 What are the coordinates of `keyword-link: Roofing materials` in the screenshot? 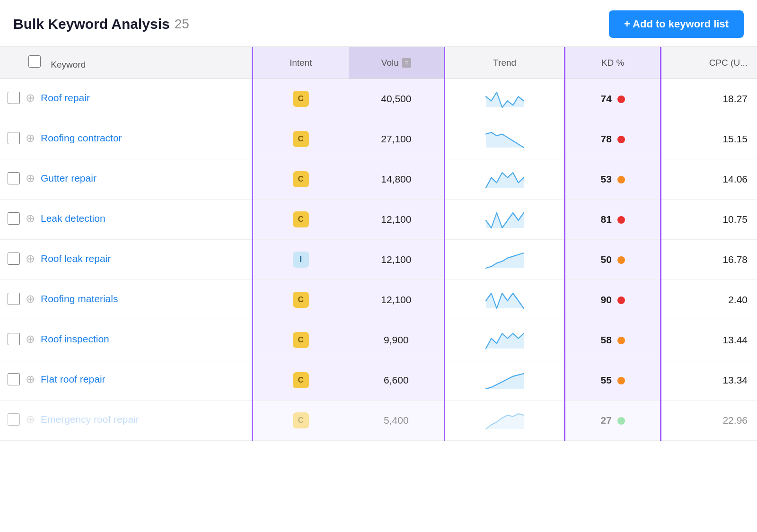 It's located at (79, 299).